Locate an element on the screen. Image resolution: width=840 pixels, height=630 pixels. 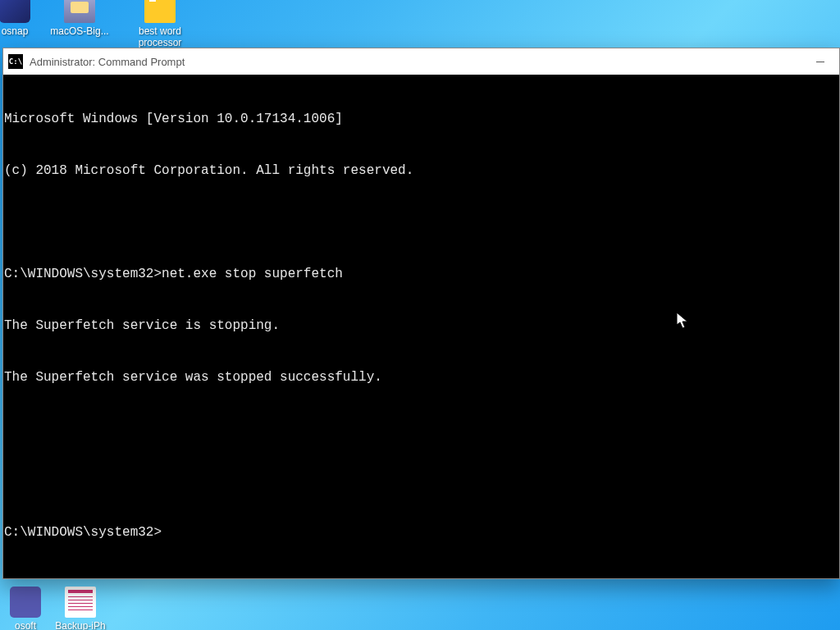
desktop-icon-osnap: osnap is located at coordinates (24, 18).